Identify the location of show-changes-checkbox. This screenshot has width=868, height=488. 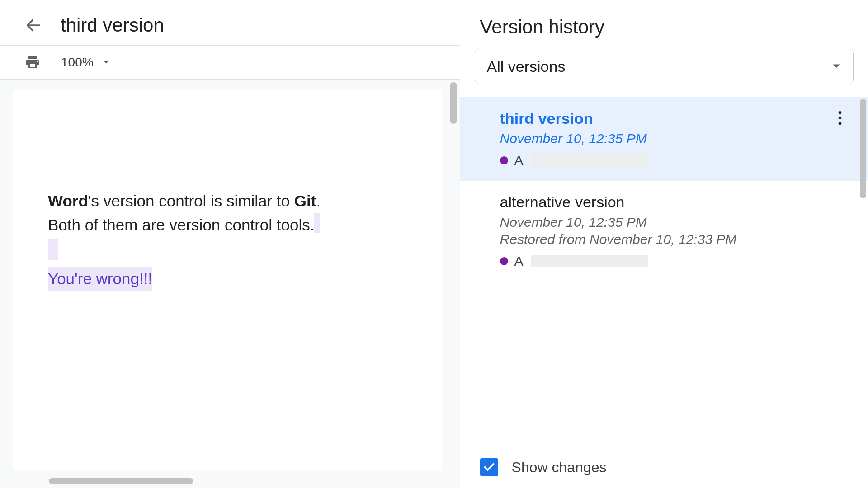
(489, 467).